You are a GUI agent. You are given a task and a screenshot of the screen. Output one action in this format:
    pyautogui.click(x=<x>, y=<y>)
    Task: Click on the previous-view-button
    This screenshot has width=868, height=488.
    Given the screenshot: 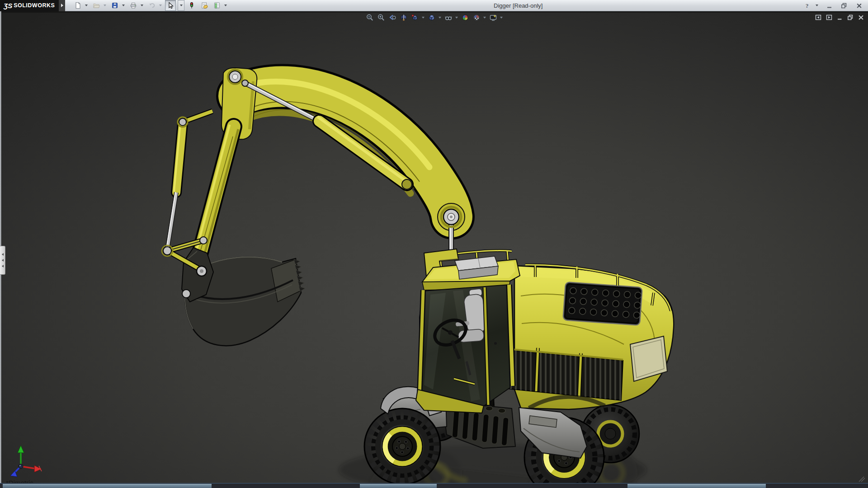 What is the action you would take?
    pyautogui.click(x=392, y=18)
    